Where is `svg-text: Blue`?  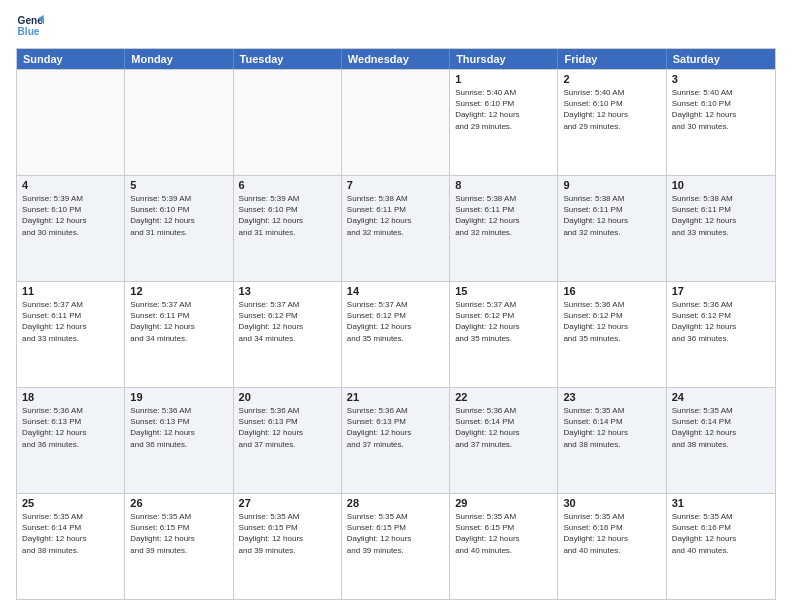 svg-text: Blue is located at coordinates (29, 32).